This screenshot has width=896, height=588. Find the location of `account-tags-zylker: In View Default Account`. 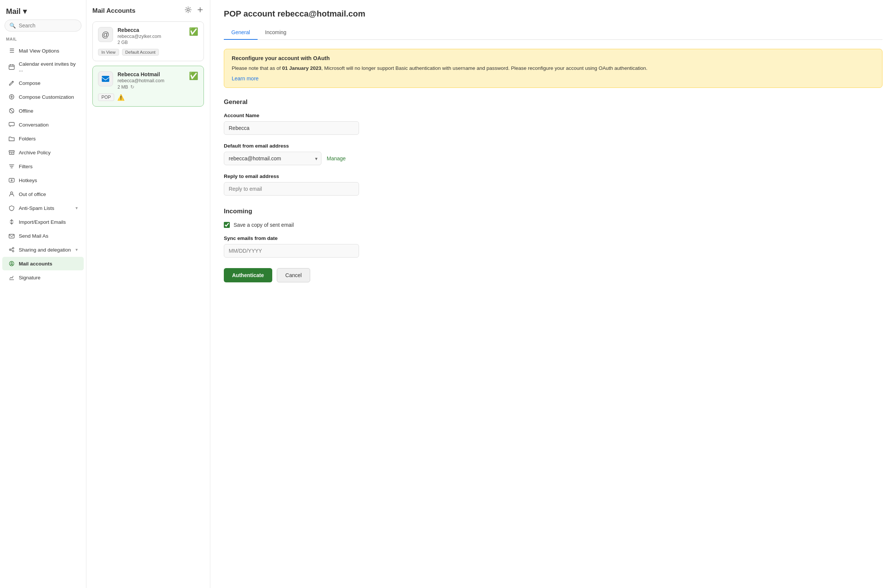

account-tags-zylker: In View Default Account is located at coordinates (148, 52).